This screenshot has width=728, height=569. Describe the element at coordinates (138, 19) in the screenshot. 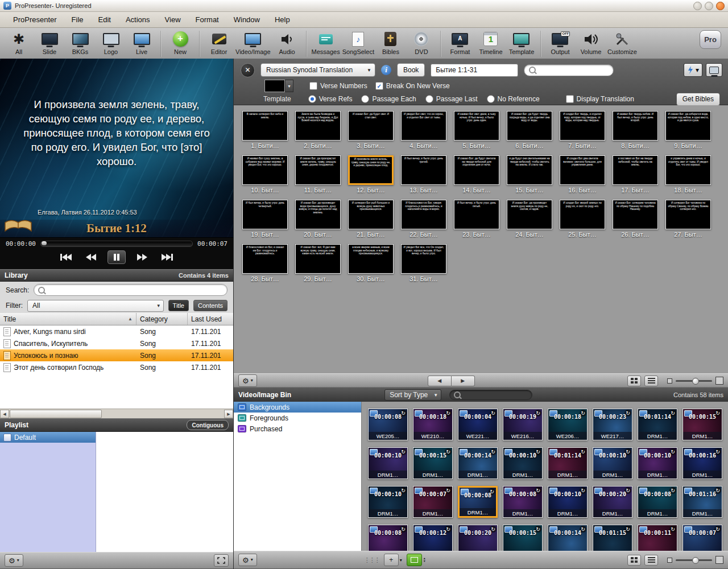

I see `menu-actions: Actions` at that location.